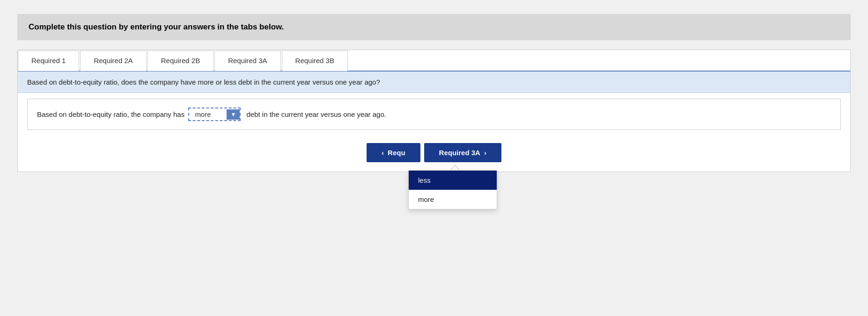 Image resolution: width=868 pixels, height=316 pixels. What do you see at coordinates (204, 82) in the screenshot?
I see `question-text: Based on debt-to-equity ratio, does the …` at bounding box center [204, 82].